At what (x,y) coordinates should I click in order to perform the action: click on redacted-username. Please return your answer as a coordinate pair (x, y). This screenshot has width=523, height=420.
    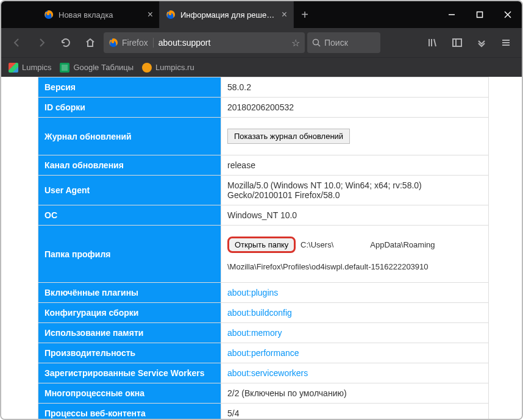
    Looking at the image, I should click on (352, 245).